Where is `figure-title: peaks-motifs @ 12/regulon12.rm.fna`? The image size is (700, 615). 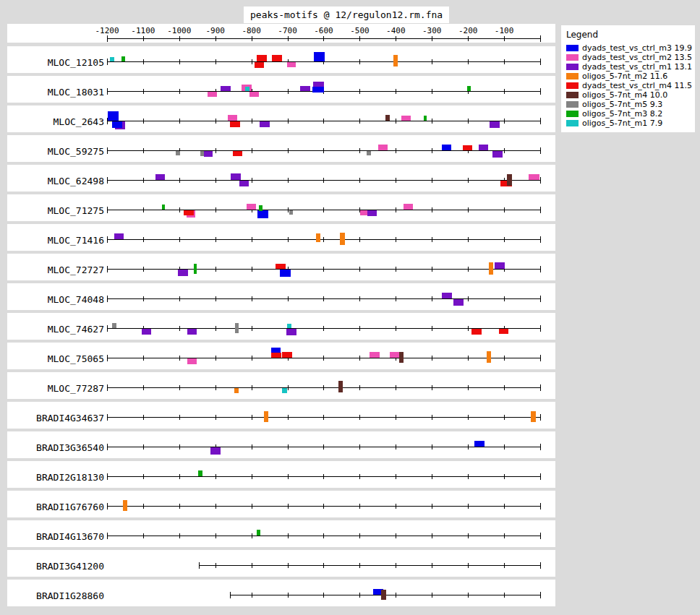 figure-title: peaks-motifs @ 12/regulon12.rm.fna is located at coordinates (346, 14).